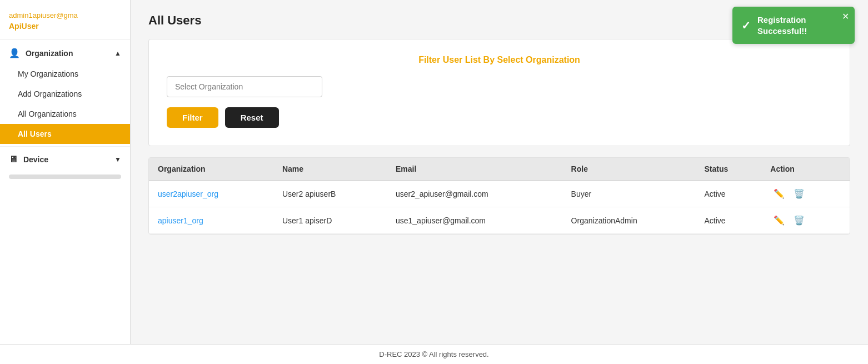  Describe the element at coordinates (245, 87) in the screenshot. I see `organization-select-input` at that location.